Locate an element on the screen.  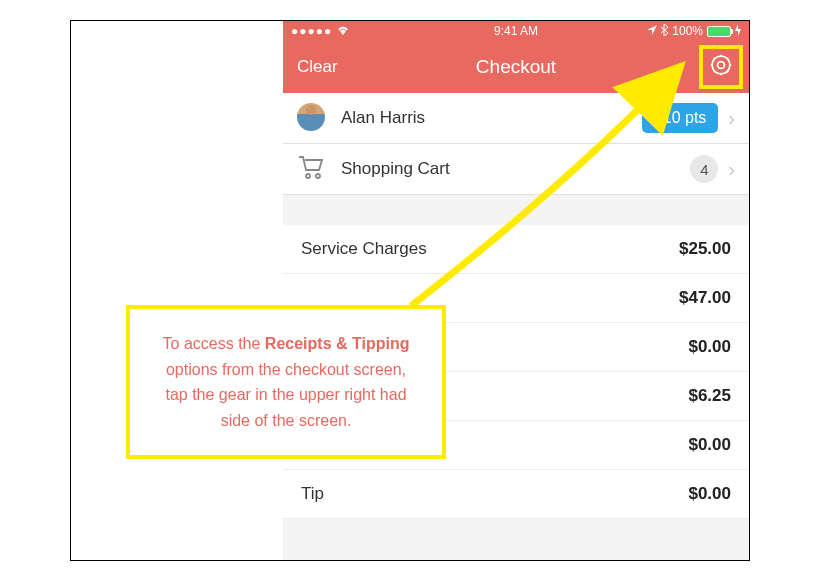
cart-row: Shopping Cart 4 › is located at coordinates (516, 170).